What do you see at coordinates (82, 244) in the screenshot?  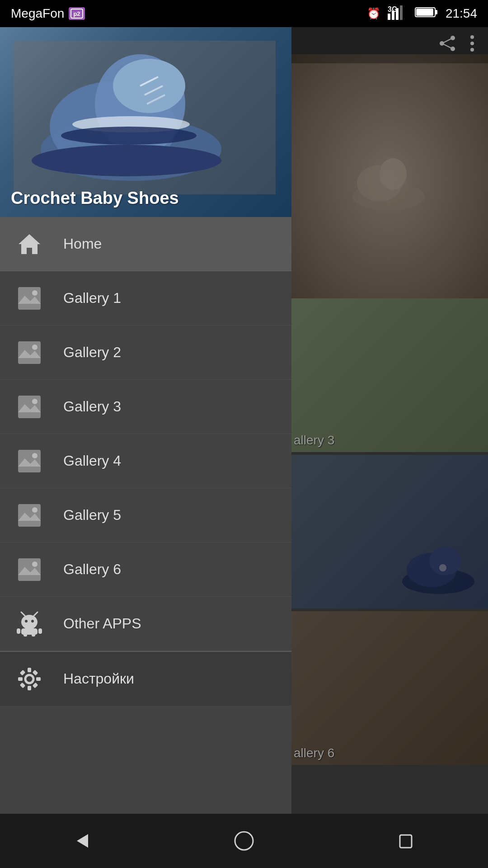 I see `home-label: Home` at bounding box center [82, 244].